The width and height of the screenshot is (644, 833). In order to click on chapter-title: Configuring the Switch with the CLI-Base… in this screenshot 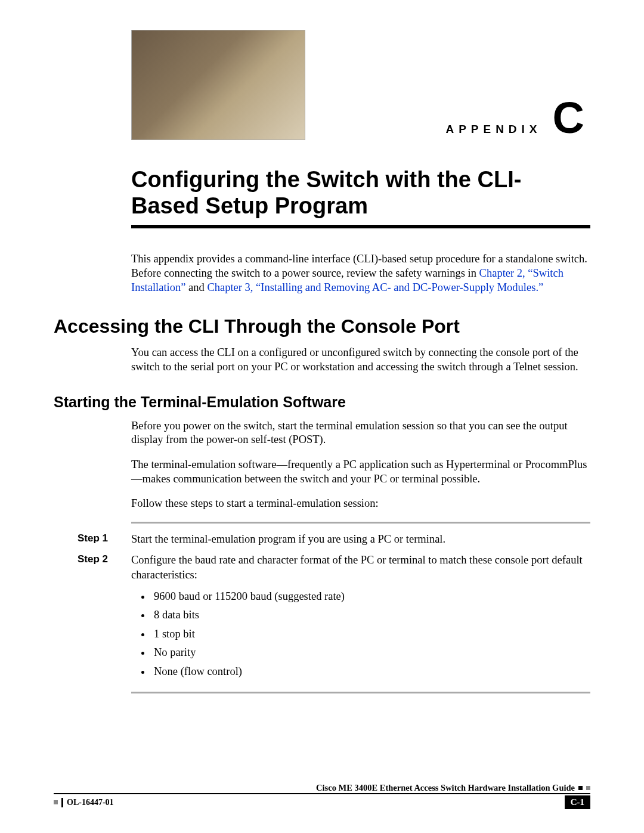, I will do `click(355, 193)`.